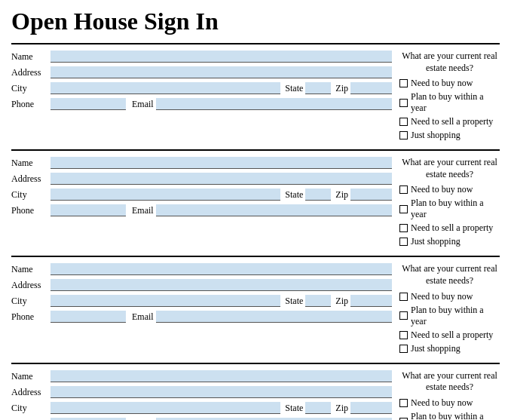 The width and height of the screenshot is (511, 420). I want to click on checkbox-row-3-3: Just shopping, so click(449, 348).